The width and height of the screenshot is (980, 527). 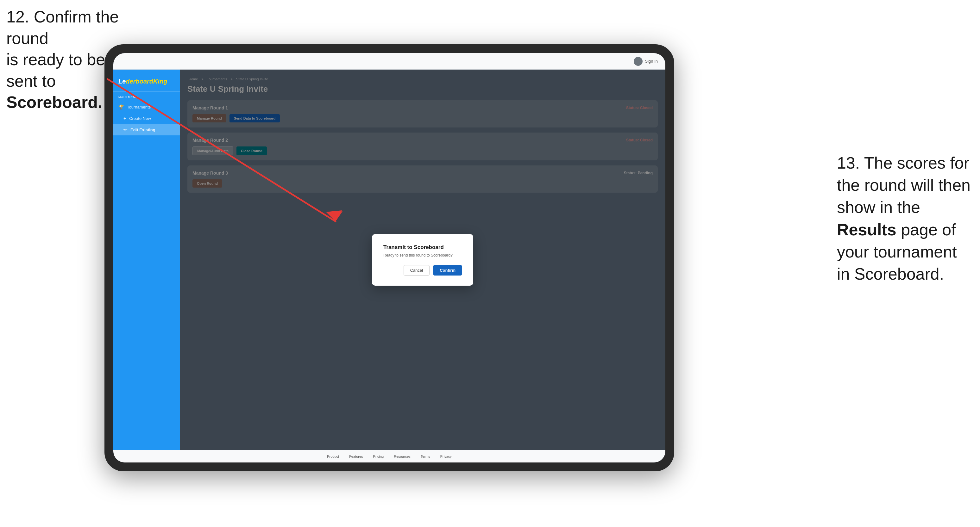 I want to click on logo: LederboardKing, so click(x=147, y=83).